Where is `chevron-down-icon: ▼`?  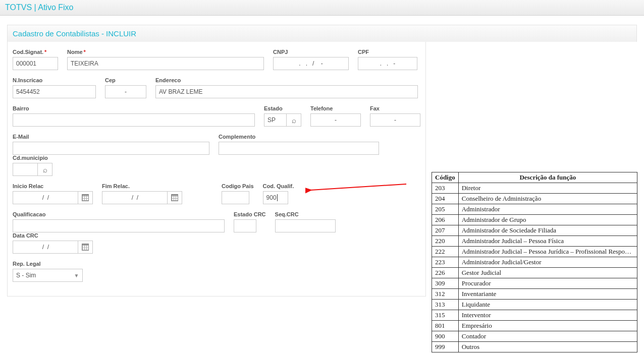 chevron-down-icon: ▼ is located at coordinates (77, 275).